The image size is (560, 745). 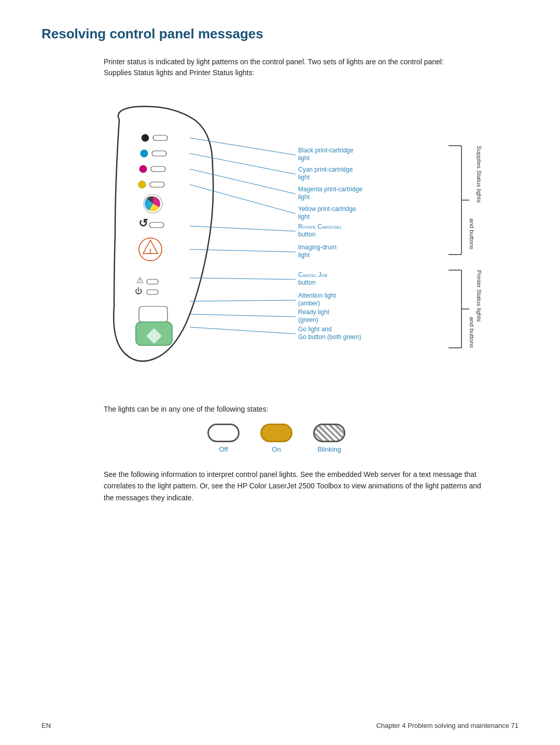 What do you see at coordinates (285, 67) in the screenshot?
I see `intro-text: Printer status is indicated by light pat…` at bounding box center [285, 67].